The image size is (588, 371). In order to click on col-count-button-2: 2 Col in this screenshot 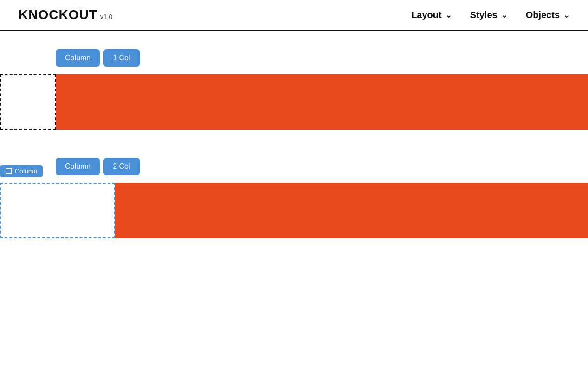, I will do `click(122, 166)`.